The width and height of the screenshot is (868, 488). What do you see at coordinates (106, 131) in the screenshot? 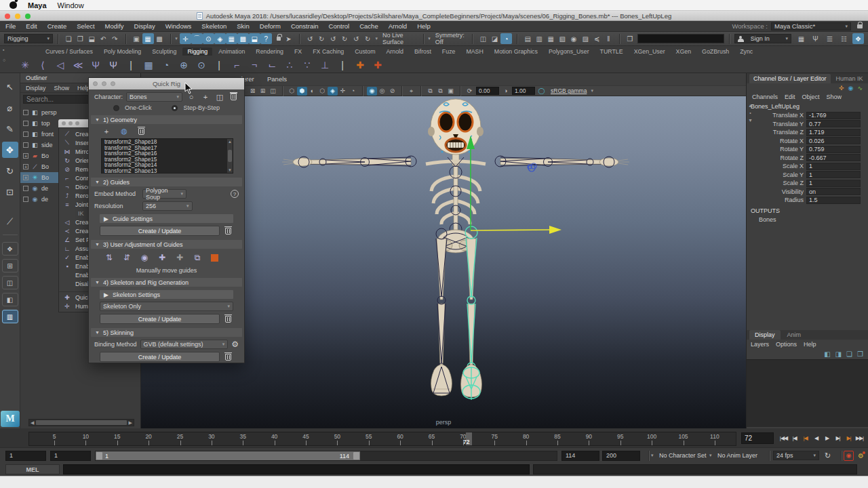
I see `add-geometry-icon: +` at bounding box center [106, 131].